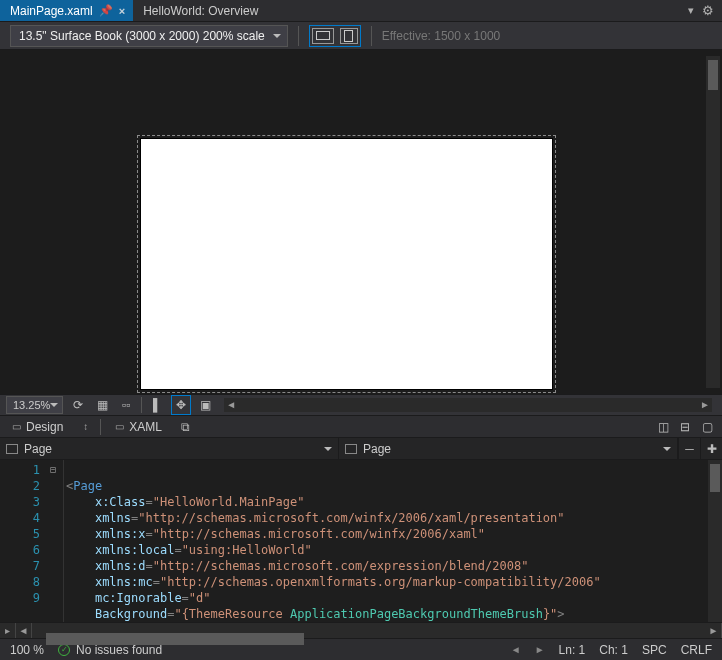 This screenshot has height=660, width=722. Describe the element at coordinates (84, 426) in the screenshot. I see `swap-icon: ↕` at that location.